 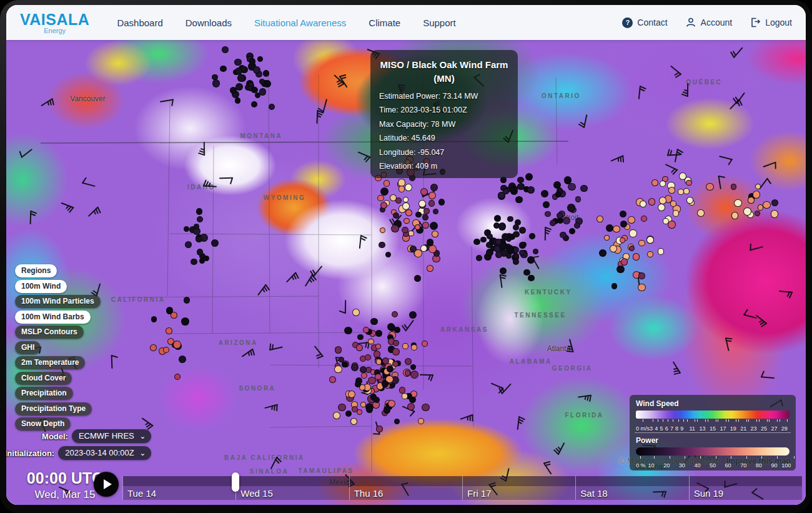 I want to click on layer-toggle-100m-wind-particles: 100m Wind Particles, so click(x=57, y=301).